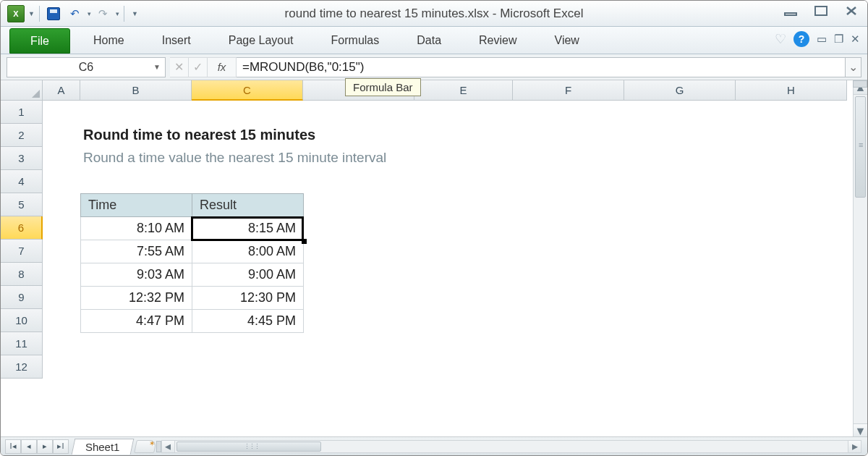 The width and height of the screenshot is (868, 456). I want to click on separator, so click(39, 14).